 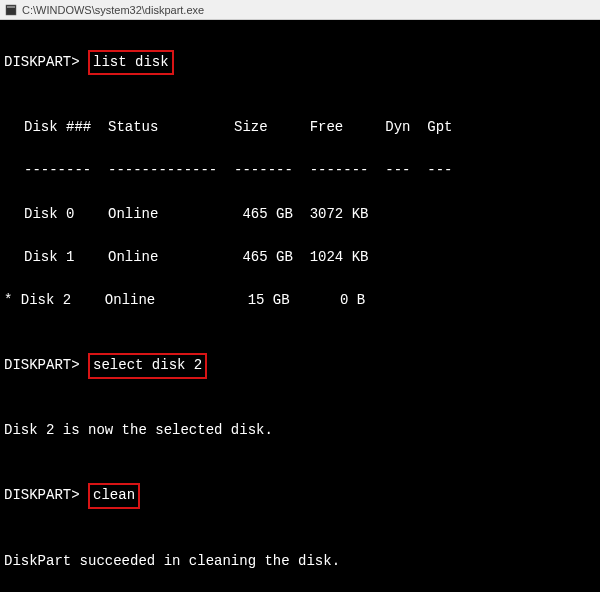 I want to click on command-list-disk: list disk, so click(x=131, y=63).